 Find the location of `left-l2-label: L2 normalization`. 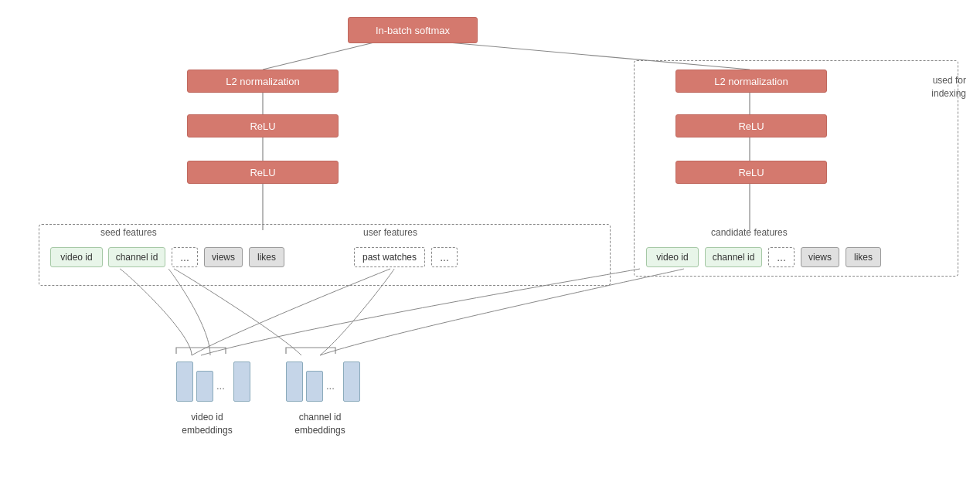

left-l2-label: L2 normalization is located at coordinates (263, 82).